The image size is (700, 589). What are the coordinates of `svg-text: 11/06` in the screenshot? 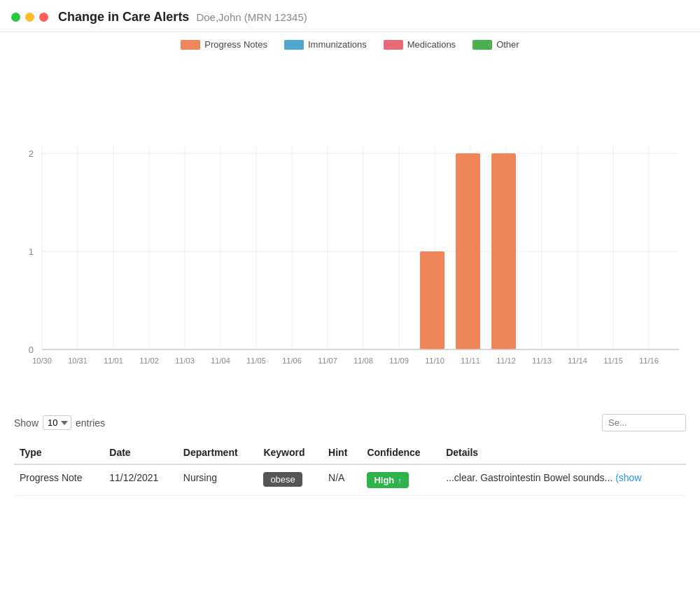 It's located at (292, 361).